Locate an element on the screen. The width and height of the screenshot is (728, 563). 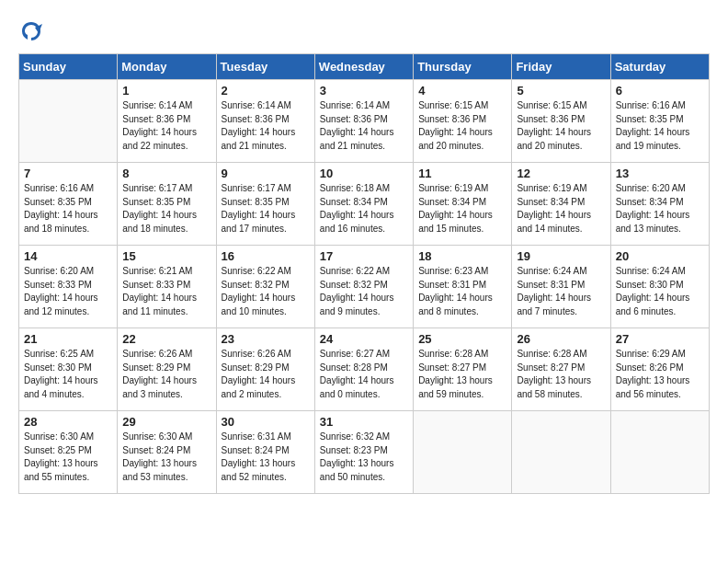
cell-content: Sunrise: 6:20 AMSunset: 8:34 PMDaylight:… is located at coordinates (660, 209).